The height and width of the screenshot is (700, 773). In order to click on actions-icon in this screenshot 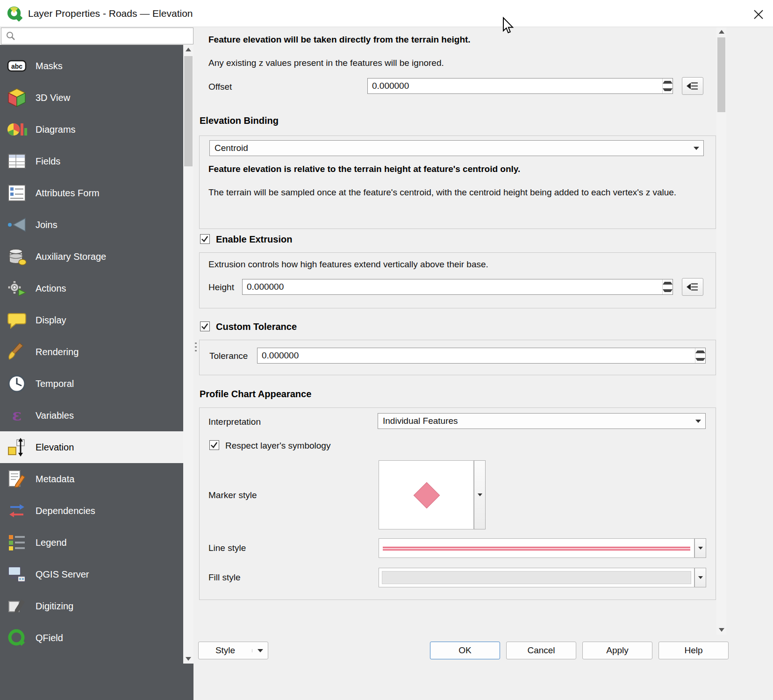, I will do `click(17, 288)`.